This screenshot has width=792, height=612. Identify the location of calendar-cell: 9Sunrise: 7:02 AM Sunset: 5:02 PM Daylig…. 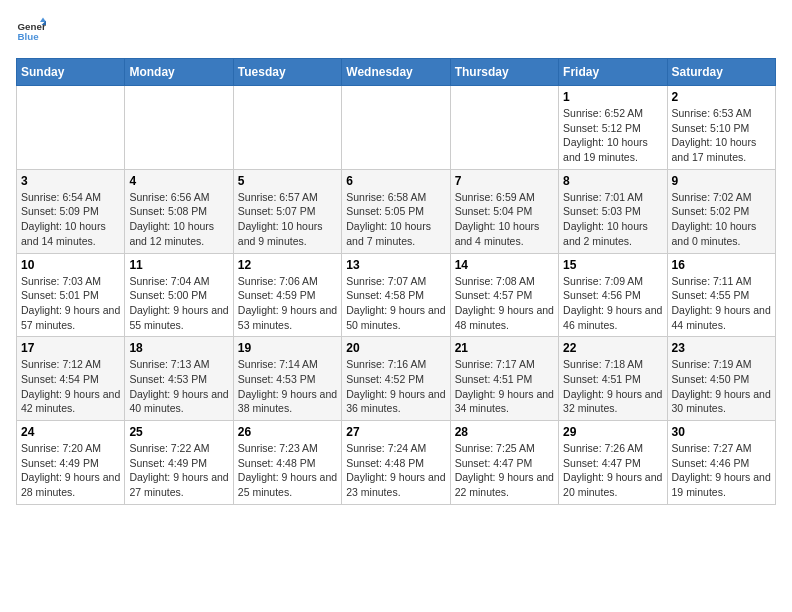
(721, 211).